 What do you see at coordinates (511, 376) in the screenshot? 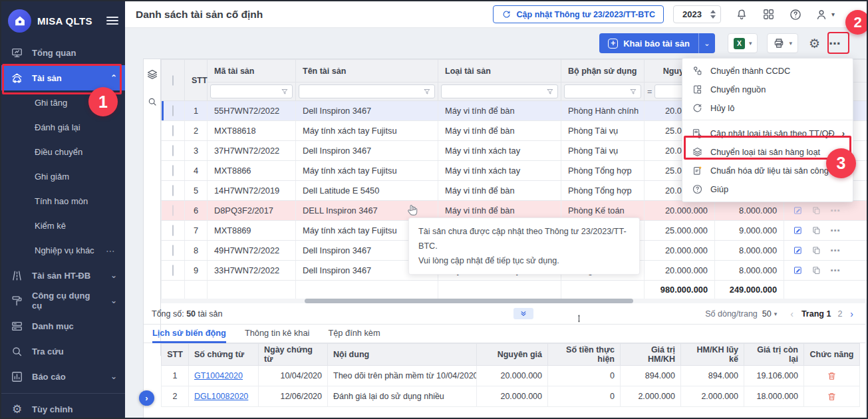
I see `history-row: 1 GT10042020 10/04/2020 Theo dõi trên ph…` at bounding box center [511, 376].